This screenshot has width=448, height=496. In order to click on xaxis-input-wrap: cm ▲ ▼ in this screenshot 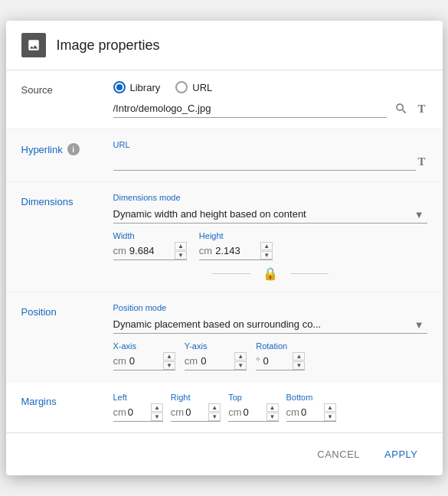, I will do `click(144, 361)`.